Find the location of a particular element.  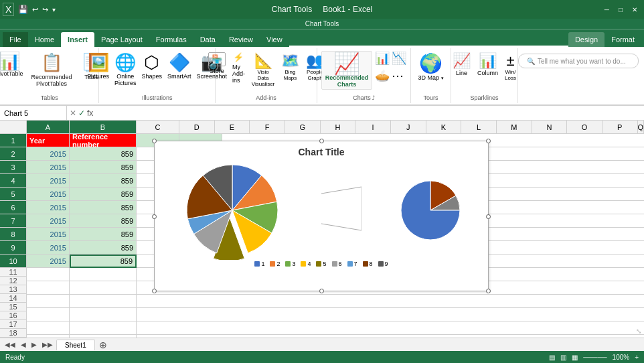

insert-function-icon: fx is located at coordinates (90, 113).